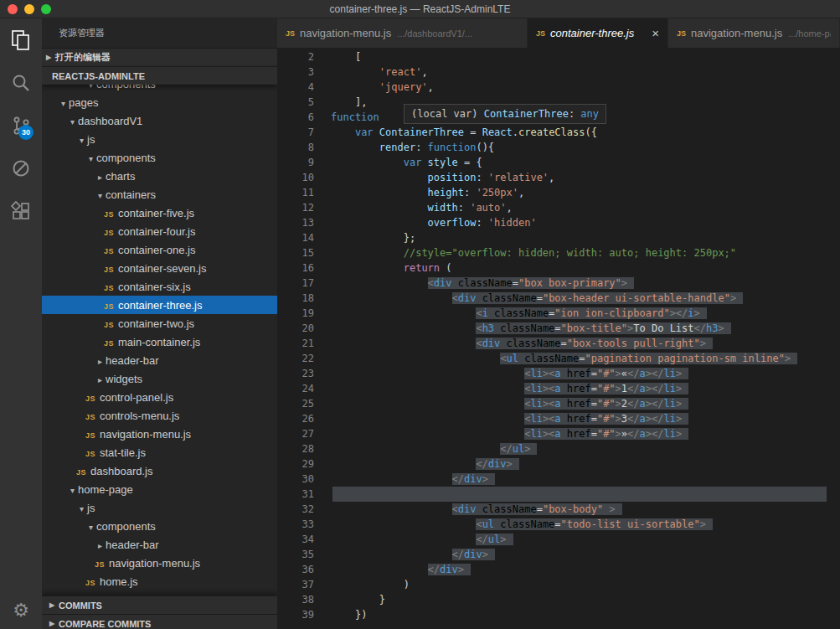 The width and height of the screenshot is (840, 629). What do you see at coordinates (159, 102) in the screenshot?
I see `tree-folder-pages: ▾pages` at bounding box center [159, 102].